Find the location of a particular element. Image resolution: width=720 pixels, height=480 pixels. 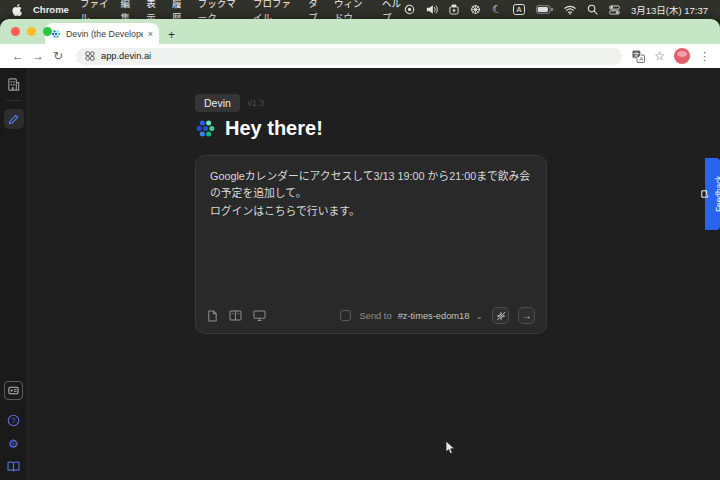

mouse-cursor is located at coordinates (451, 448).